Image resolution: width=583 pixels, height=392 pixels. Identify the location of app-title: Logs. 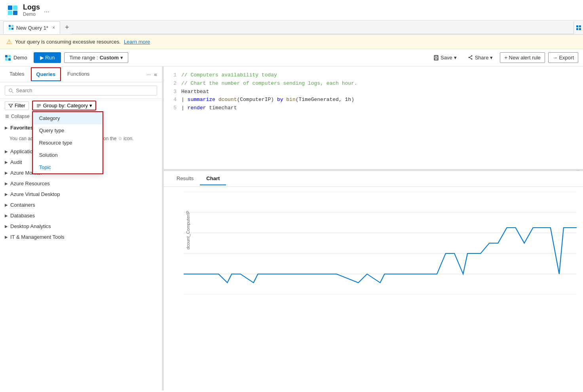
(32, 7).